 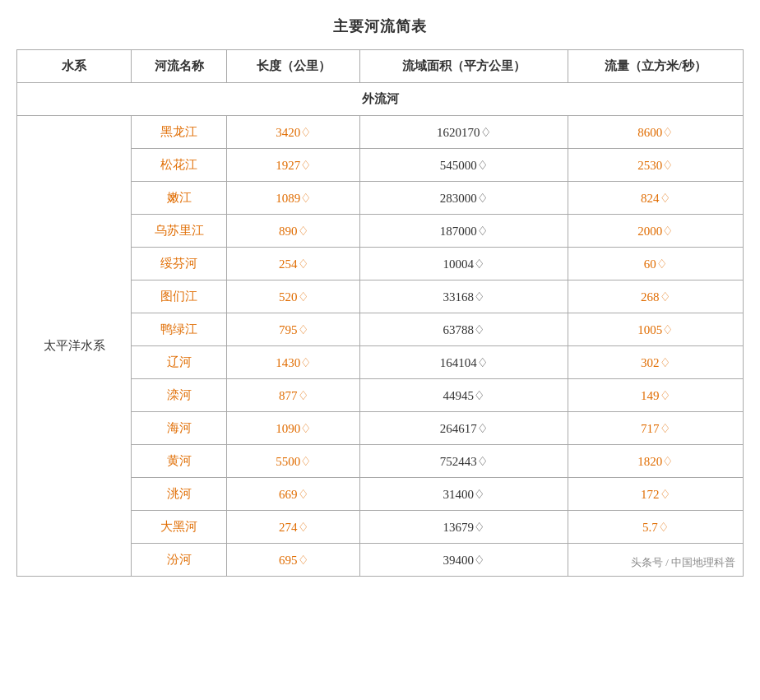 I want to click on river-name-cell: 汾河, so click(x=179, y=560).